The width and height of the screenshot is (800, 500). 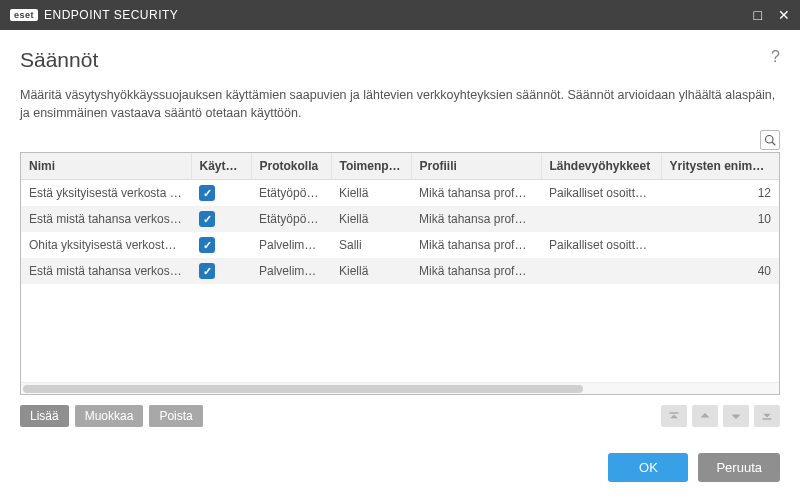 I want to click on col-header-max-attempts: Yritysten enimmäismäärä, so click(x=720, y=166).